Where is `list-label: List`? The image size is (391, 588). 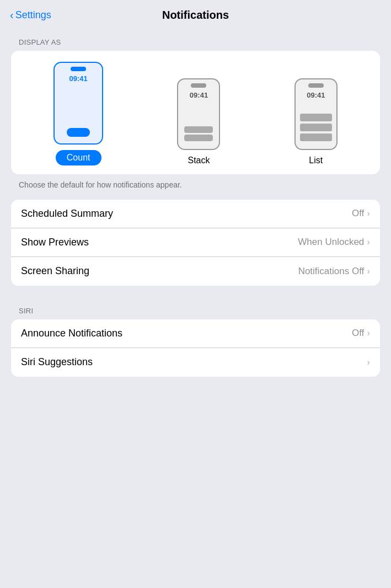
list-label: List is located at coordinates (315, 161).